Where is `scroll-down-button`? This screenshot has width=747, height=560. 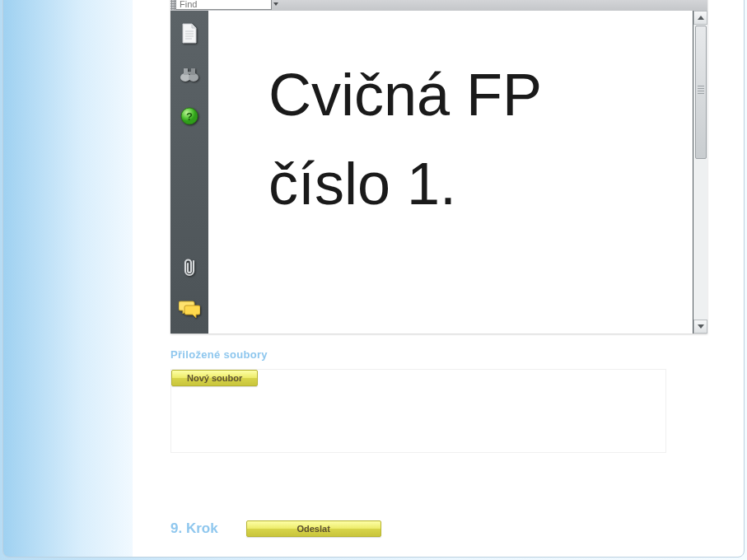
scroll-down-button is located at coordinates (700, 326).